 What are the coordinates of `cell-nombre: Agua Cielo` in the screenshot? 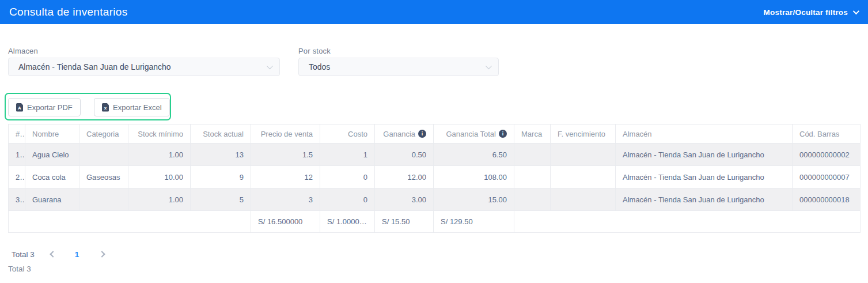 It's located at (52, 154).